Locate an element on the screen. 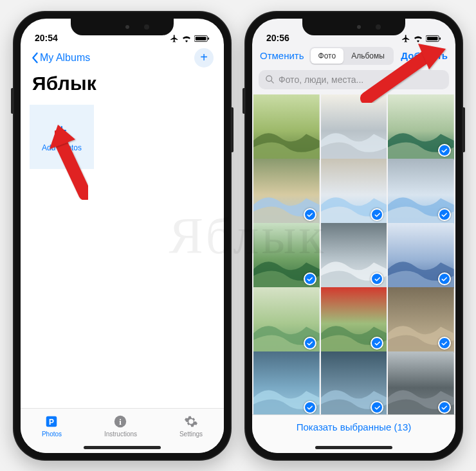  show-selected-button: Показать выбранные (13) is located at coordinates (354, 427).